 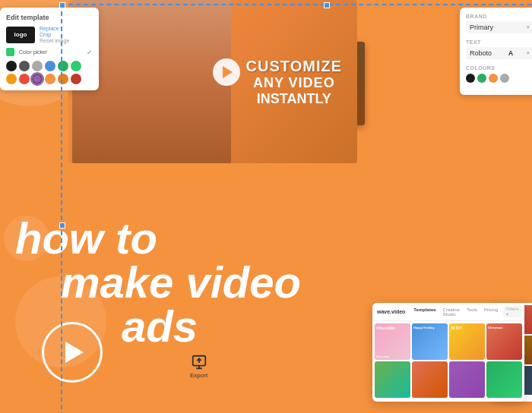 I want to click on wave-tabs: Templates Creative Studio Tools Pricing, so click(x=456, y=312).